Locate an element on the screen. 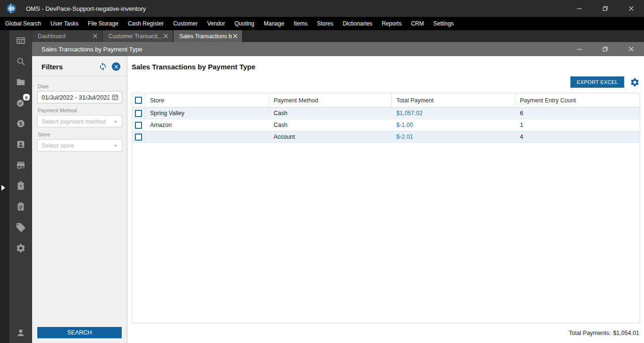 The height and width of the screenshot is (343, 644). sidebar-item-settings is located at coordinates (21, 248).